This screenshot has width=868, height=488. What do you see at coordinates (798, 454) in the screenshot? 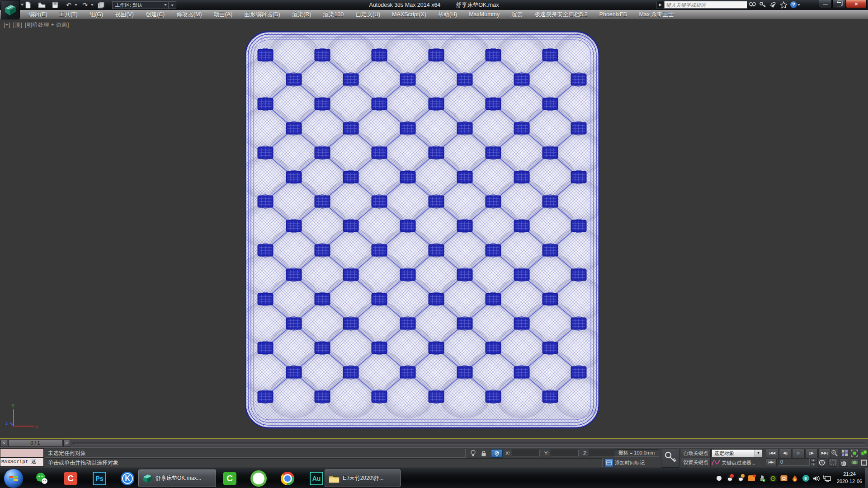
I see `play-button: ▷` at bounding box center [798, 454].